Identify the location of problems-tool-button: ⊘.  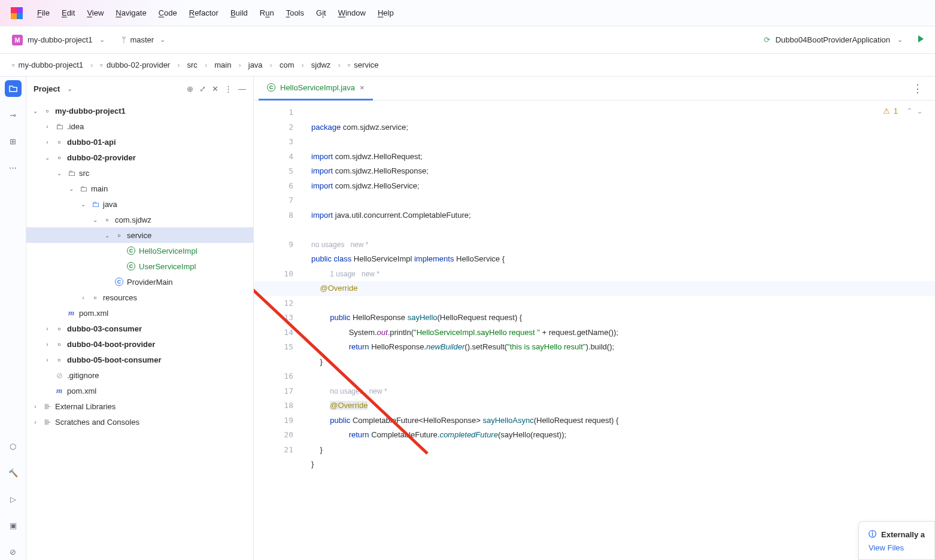
(13, 552).